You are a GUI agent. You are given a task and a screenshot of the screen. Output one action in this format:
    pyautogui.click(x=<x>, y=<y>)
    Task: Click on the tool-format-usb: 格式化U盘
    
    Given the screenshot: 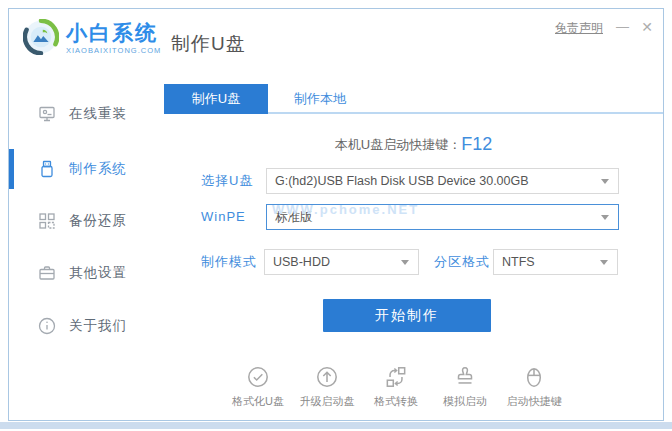 What is the action you would take?
    pyautogui.click(x=258, y=386)
    